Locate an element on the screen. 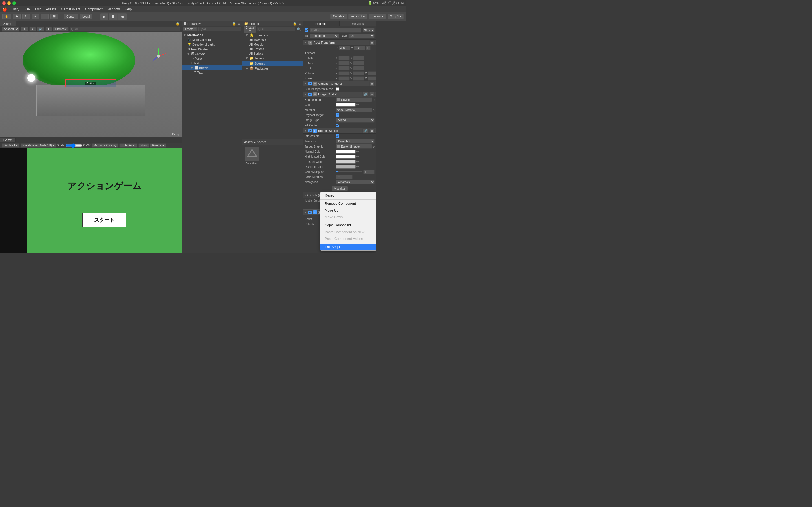  scale-tool: ⤢ is located at coordinates (36, 16).